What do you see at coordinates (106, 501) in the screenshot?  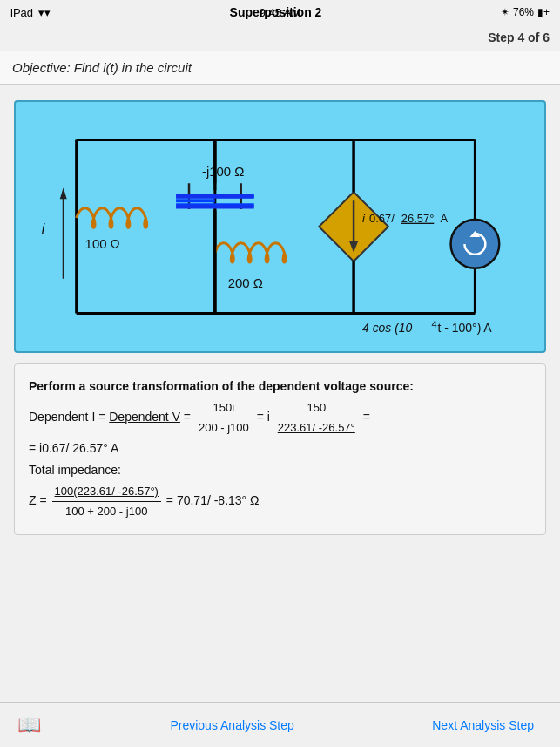 I see `fraction3: 100(223.61/ -26.57°) 100 + 200 - j100` at bounding box center [106, 501].